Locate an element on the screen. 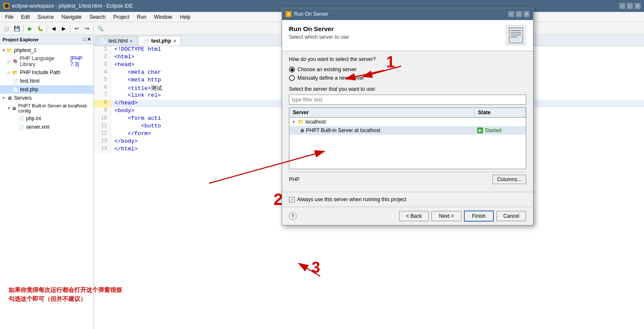 This screenshot has width=644, height=329. testphp-label: test.php is located at coordinates (29, 89).